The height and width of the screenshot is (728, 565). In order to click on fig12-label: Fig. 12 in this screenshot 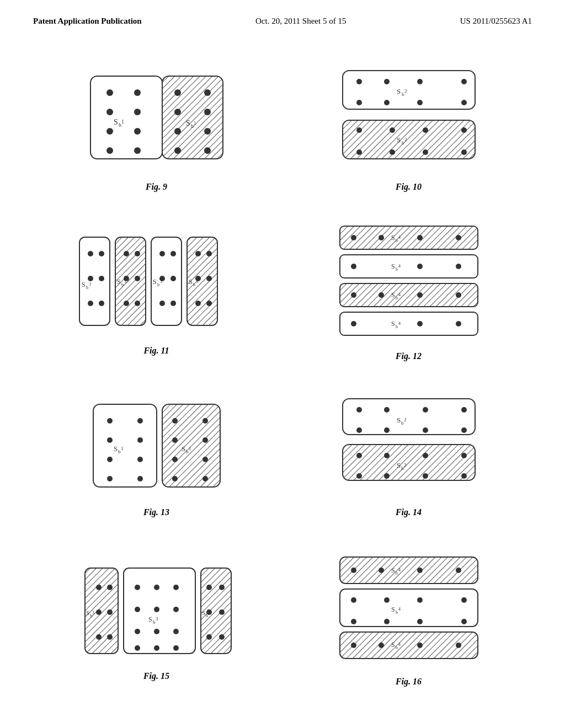, I will do `click(408, 356)`.